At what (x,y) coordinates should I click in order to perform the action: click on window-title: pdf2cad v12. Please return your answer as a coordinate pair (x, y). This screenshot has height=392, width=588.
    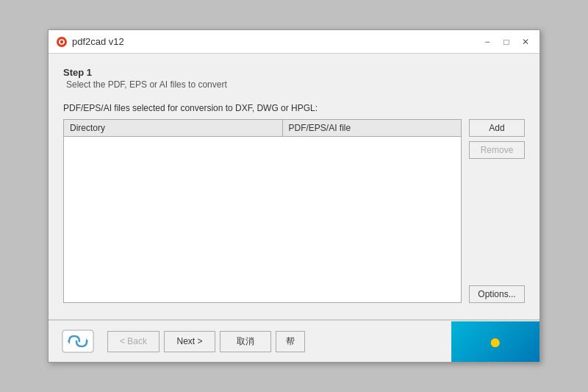
    Looking at the image, I should click on (98, 41).